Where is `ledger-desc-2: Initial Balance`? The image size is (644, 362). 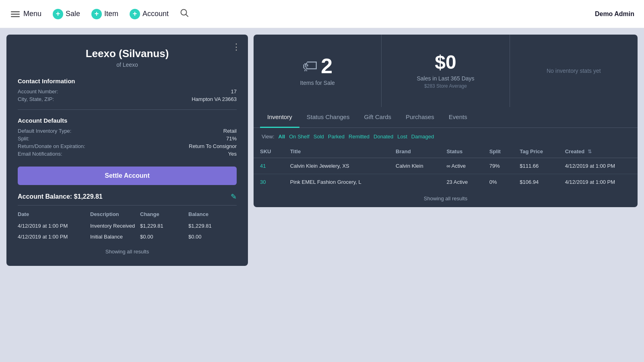
ledger-desc-2: Initial Balance is located at coordinates (115, 237).